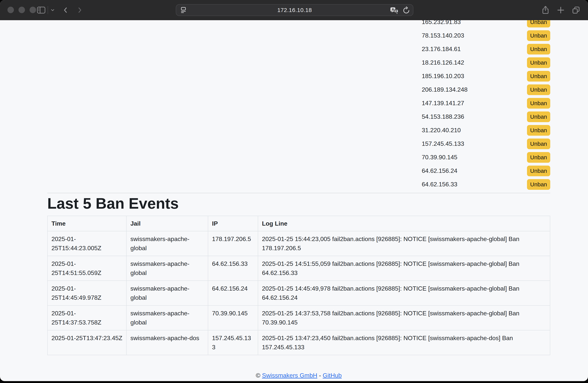 The width and height of the screenshot is (588, 383). Describe the element at coordinates (486, 63) in the screenshot. I see `banned-ip-row: 18.216.126.142 Unban` at that location.